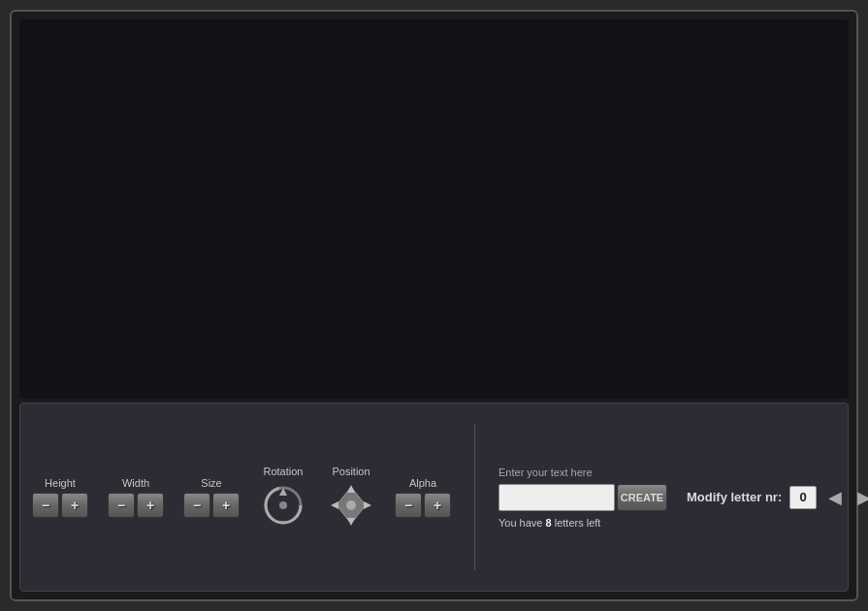  I want to click on size-label: Size, so click(211, 483).